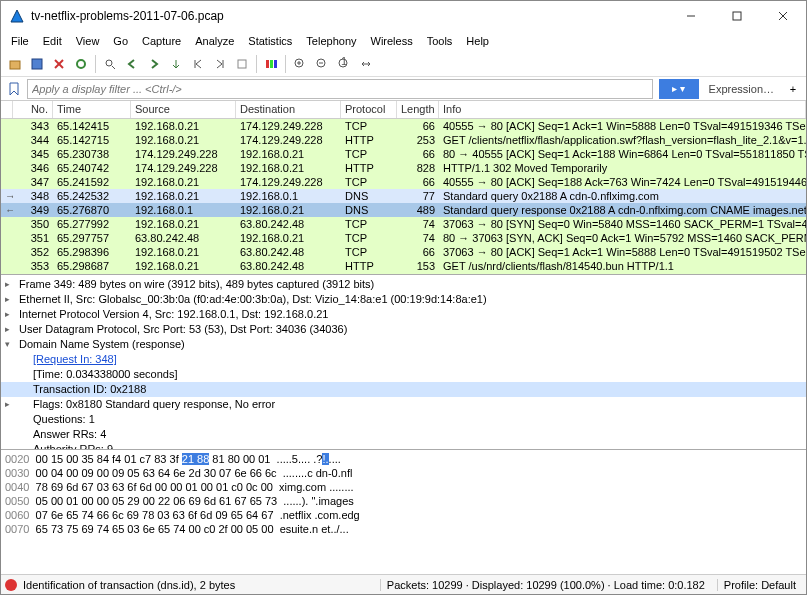 Image resolution: width=807 pixels, height=595 pixels. I want to click on detail-line: Transaction ID: 0x2188, so click(404, 390).